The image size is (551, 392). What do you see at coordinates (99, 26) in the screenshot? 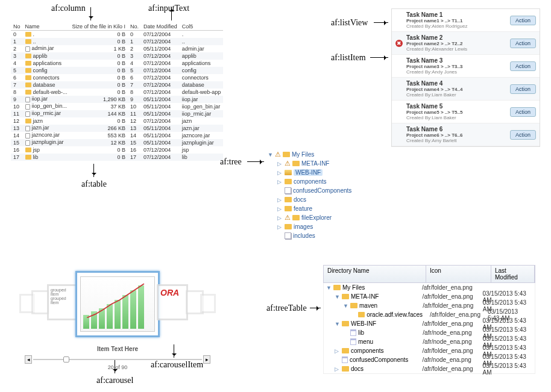
I see `col-size: Size of the file in Kilo I` at bounding box center [99, 26].